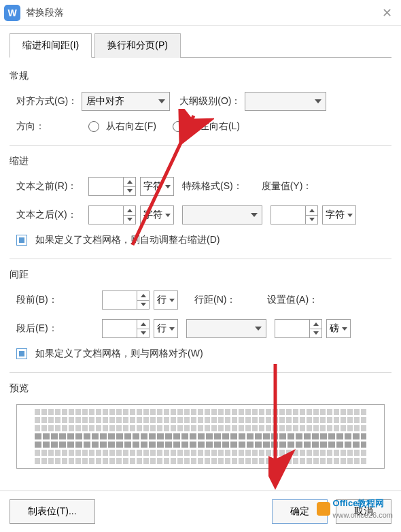  What do you see at coordinates (212, 186) in the screenshot?
I see `special-format-label: 特殊格式(S)：` at bounding box center [212, 186].